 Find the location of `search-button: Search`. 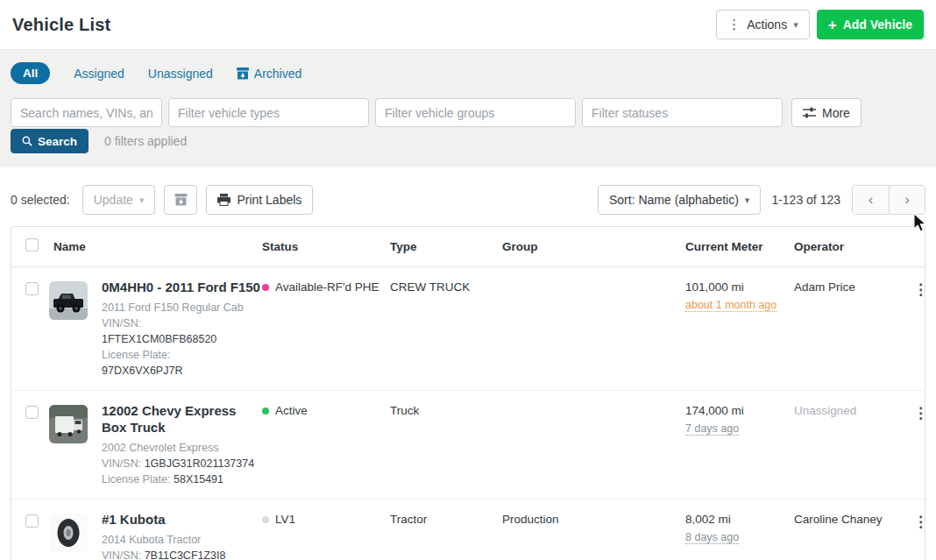

search-button: Search is located at coordinates (49, 141).